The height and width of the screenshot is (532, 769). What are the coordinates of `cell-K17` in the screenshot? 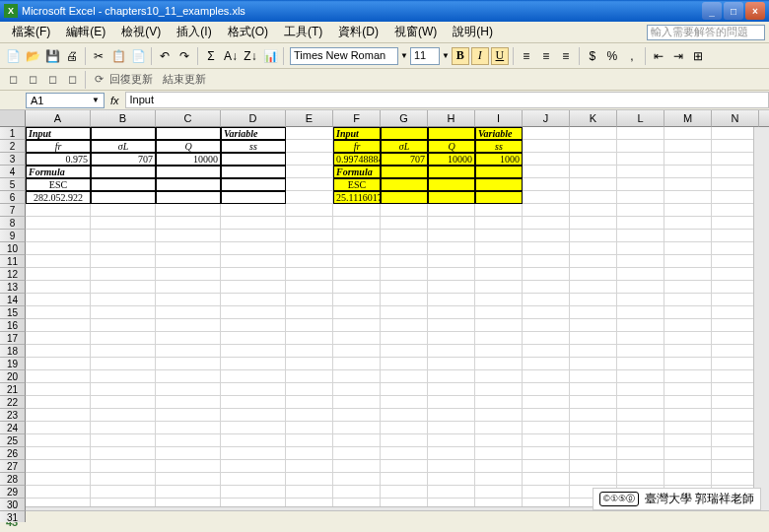 It's located at (594, 339).